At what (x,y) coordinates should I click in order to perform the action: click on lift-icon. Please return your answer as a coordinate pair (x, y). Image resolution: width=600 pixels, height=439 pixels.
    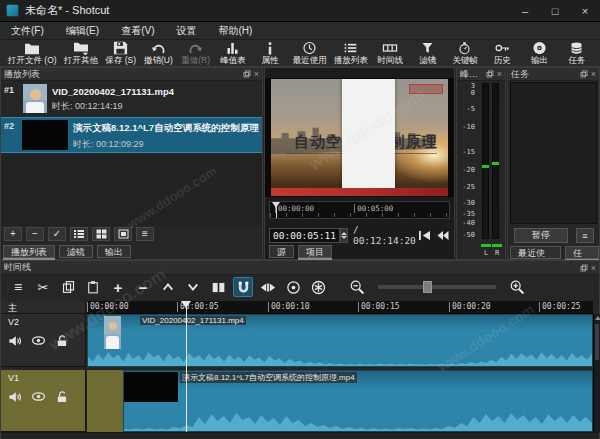
    Looking at the image, I should click on (168, 287).